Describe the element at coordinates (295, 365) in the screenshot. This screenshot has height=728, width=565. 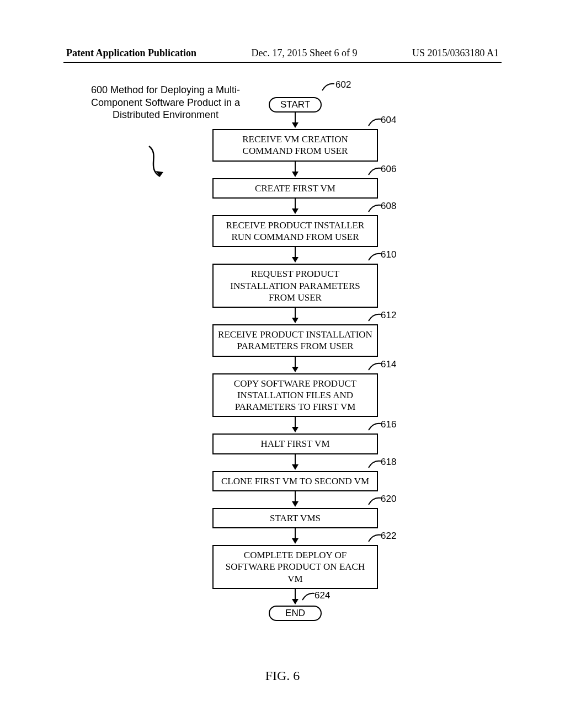
I see `flow-arrow: 614` at that location.